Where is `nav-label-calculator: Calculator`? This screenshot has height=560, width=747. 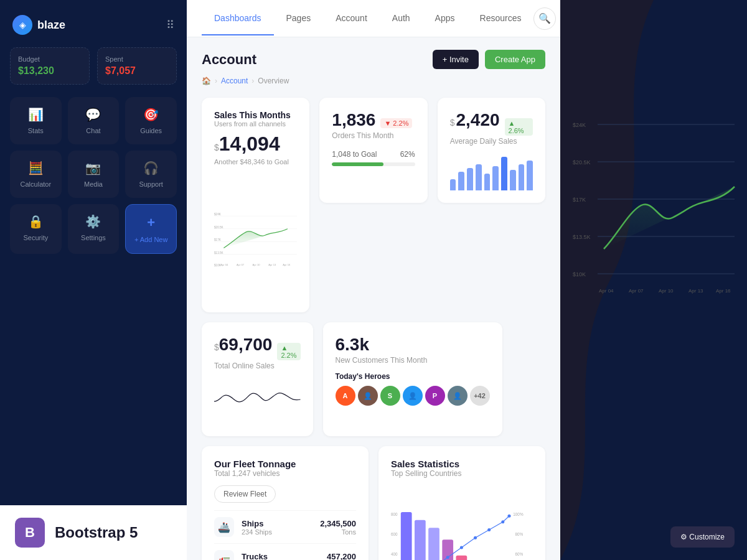
nav-label-calculator: Calculator is located at coordinates (36, 184).